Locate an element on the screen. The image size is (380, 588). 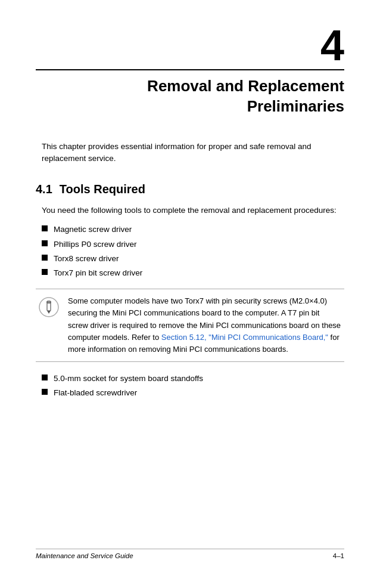
note-link: Section 5.12, "Mini PCI Communications B… is located at coordinates (245, 338).